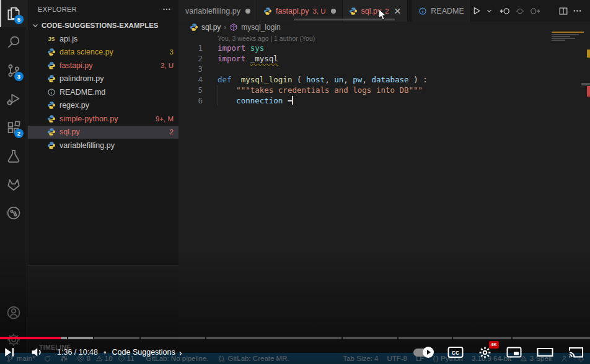  Describe the element at coordinates (167, 9) in the screenshot. I see `explorer-more-actions-icon` at that location.